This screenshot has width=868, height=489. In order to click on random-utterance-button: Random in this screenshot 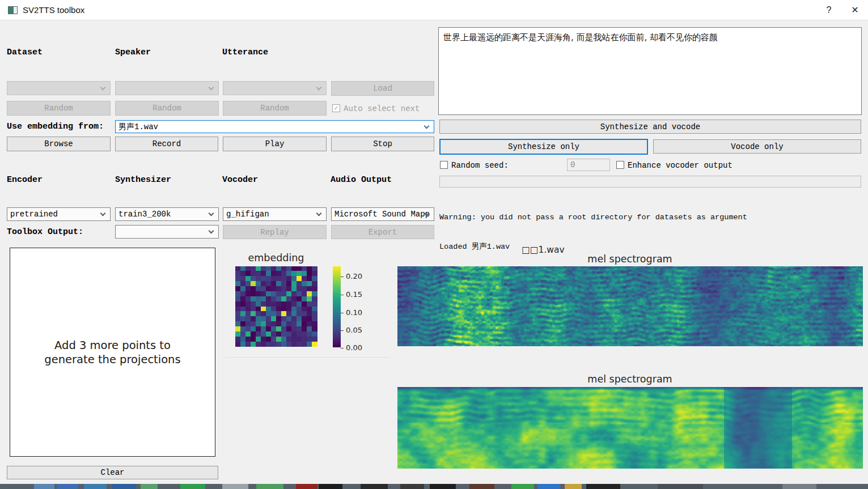, I will do `click(274, 108)`.